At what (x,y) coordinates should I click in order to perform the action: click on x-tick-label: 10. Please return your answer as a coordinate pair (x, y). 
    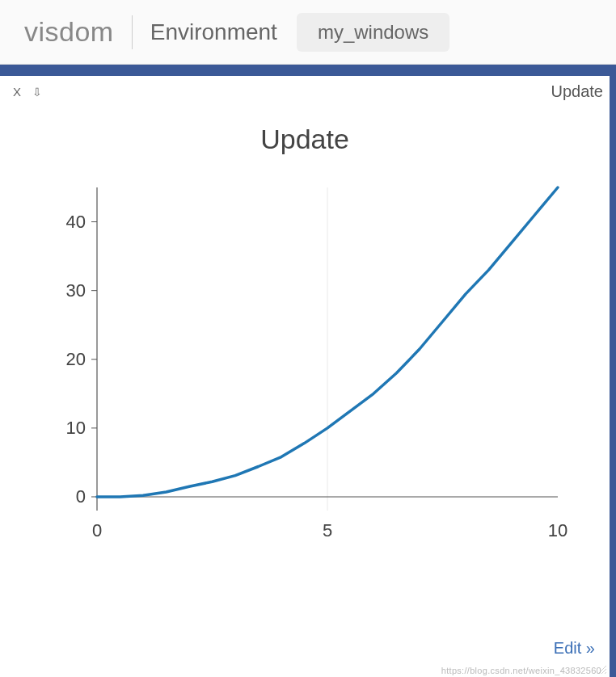
    Looking at the image, I should click on (558, 530).